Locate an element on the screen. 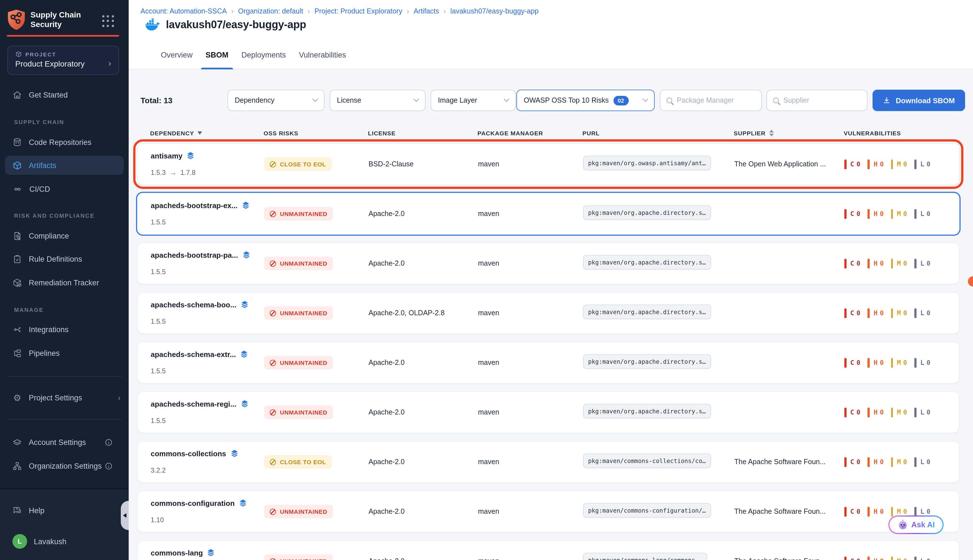 The width and height of the screenshot is (973, 560). table-row: apacheds-bootstrap-pa... 1.5.5 → UNMAINT… is located at coordinates (548, 263).